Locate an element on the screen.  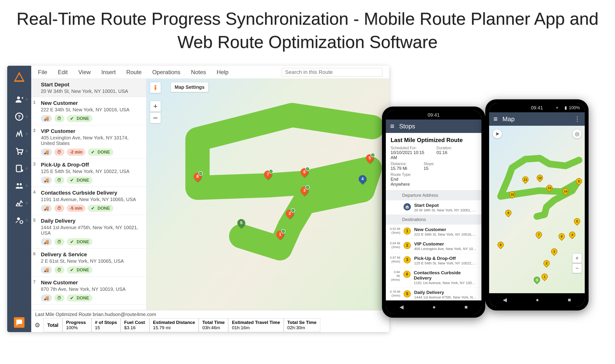
stop-item: 6Delivery & Service2 E 61st St, New York… is located at coordinates (89, 262).